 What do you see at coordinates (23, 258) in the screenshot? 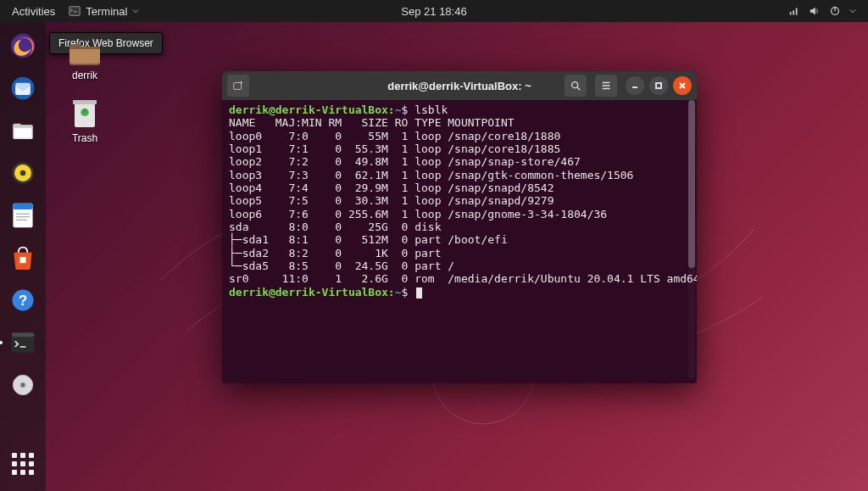
I see `dock-app-software` at bounding box center [23, 258].